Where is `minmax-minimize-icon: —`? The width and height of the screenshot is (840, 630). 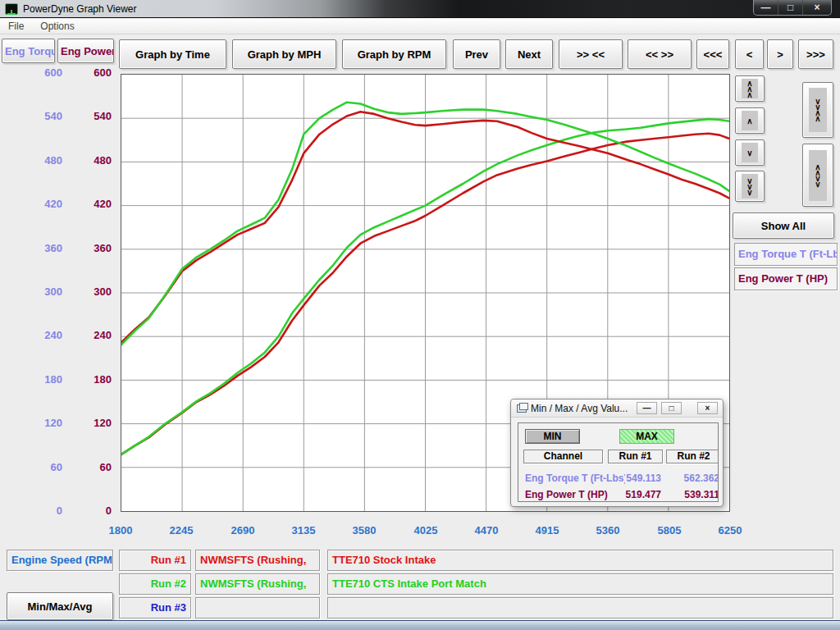 minmax-minimize-icon: — is located at coordinates (646, 409).